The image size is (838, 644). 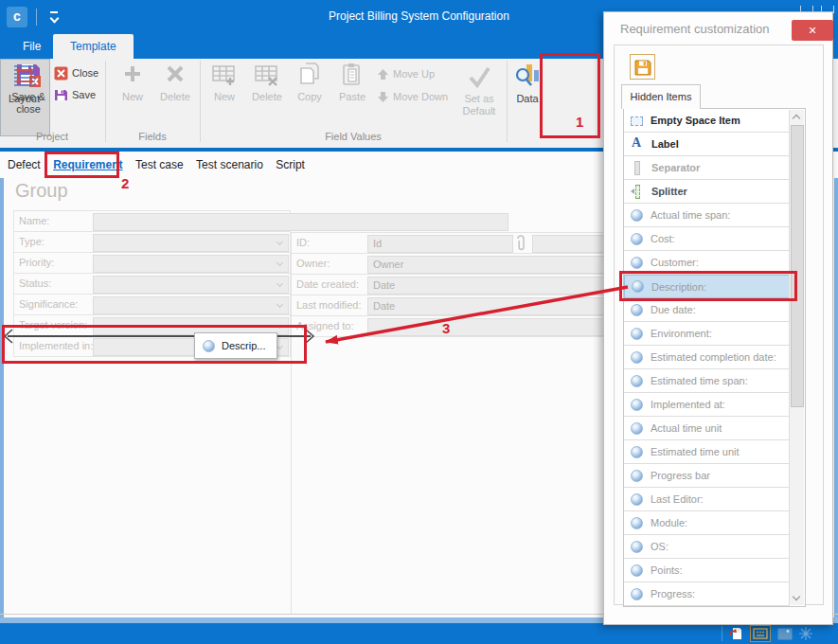 What do you see at coordinates (229, 165) in the screenshot?
I see `doc-tab-label: Test scenario` at bounding box center [229, 165].